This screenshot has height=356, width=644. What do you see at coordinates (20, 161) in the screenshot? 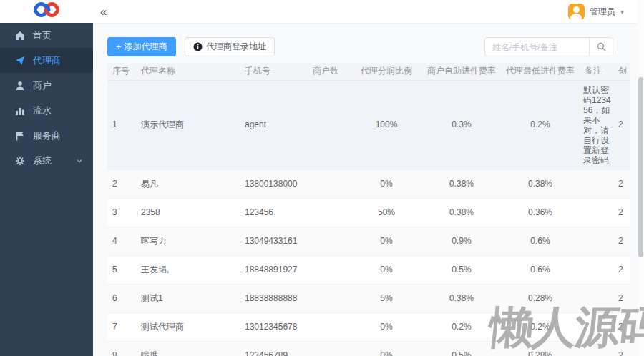
I see `gear-icon` at bounding box center [20, 161].